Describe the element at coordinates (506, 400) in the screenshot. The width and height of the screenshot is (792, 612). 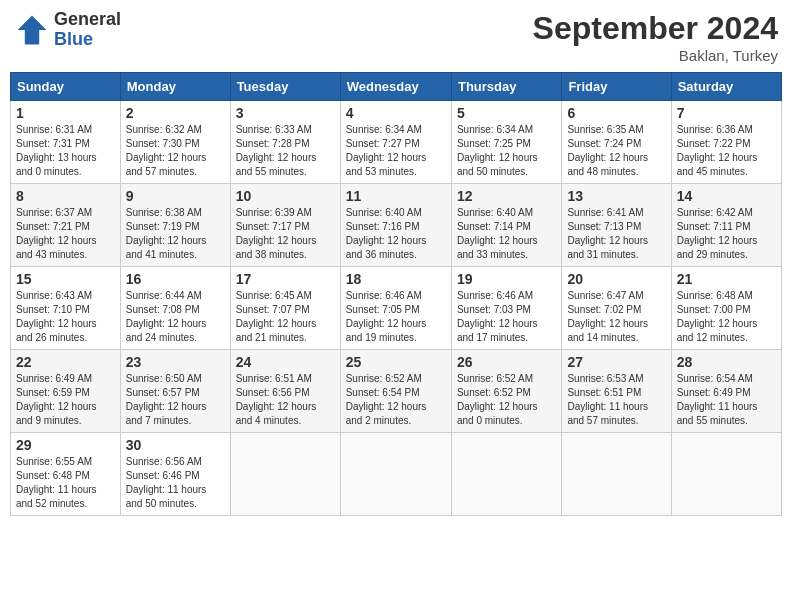
I see `day-info: Sunrise: 6:52 AM Sunset: 6:52 PM Dayligh…` at that location.